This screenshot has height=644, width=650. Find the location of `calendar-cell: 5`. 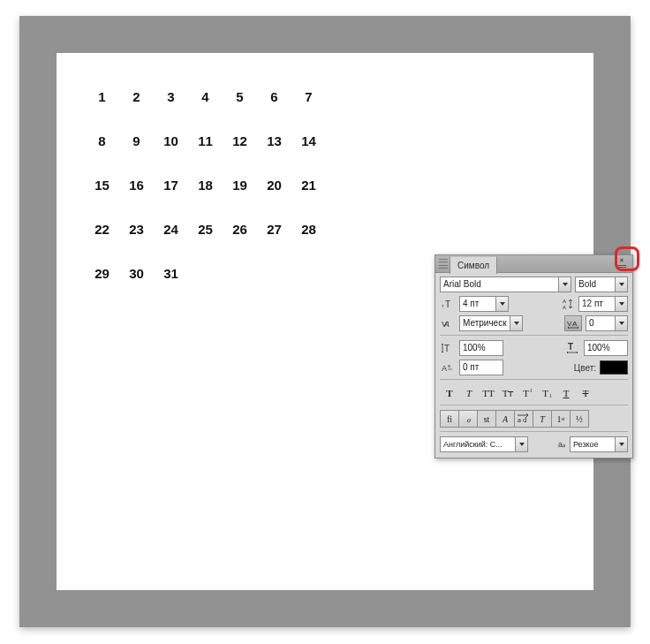

calendar-cell: 5 is located at coordinates (240, 97).